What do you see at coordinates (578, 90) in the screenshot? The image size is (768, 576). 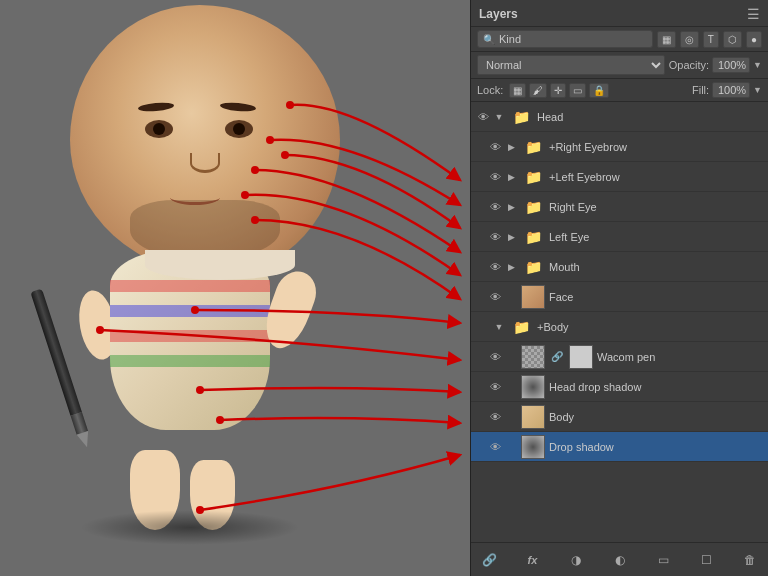 I see `lock-artboard-btn: ▭` at bounding box center [578, 90].